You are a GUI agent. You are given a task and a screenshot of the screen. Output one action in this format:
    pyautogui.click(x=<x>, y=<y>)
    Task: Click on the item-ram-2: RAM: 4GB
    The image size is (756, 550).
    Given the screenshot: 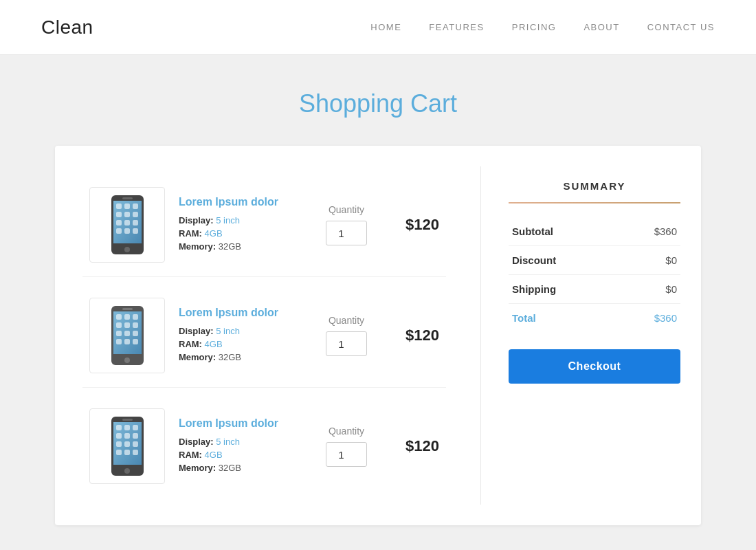 What is the action you would take?
    pyautogui.click(x=241, y=344)
    